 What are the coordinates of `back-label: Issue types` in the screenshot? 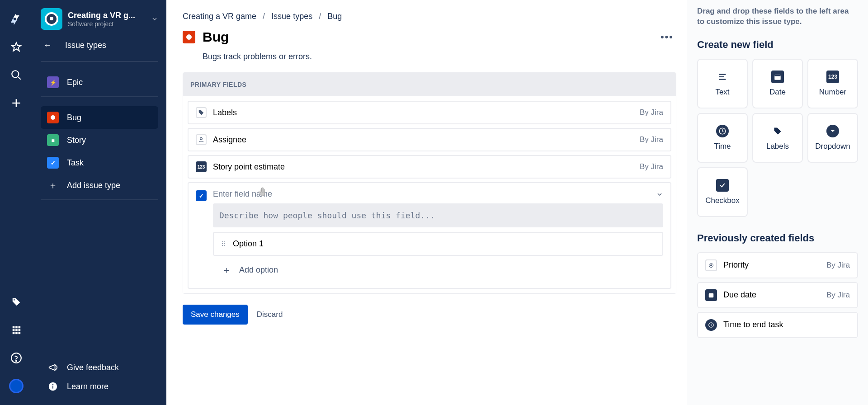 It's located at (86, 45).